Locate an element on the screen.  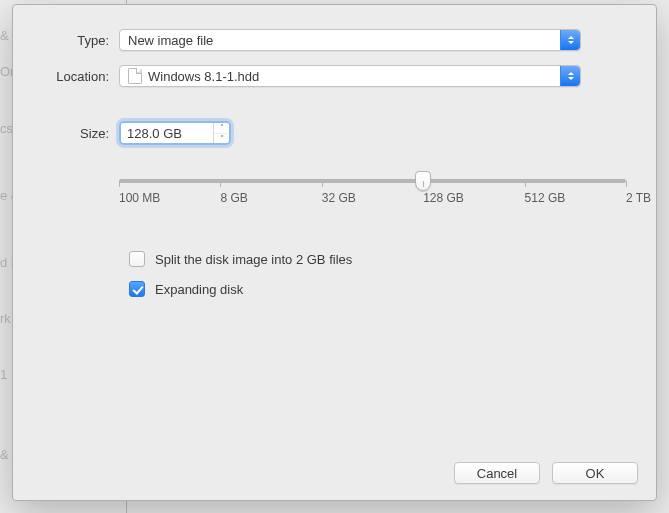
type-popup: New image file is located at coordinates (350, 40).